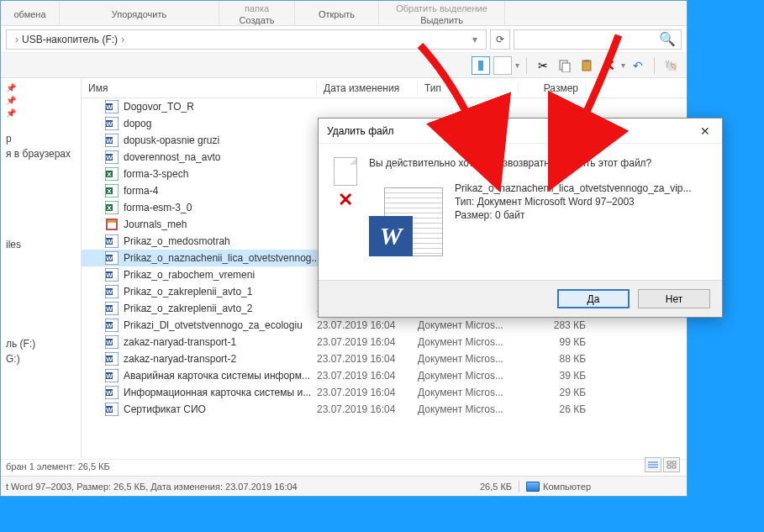  Describe the element at coordinates (367, 88) in the screenshot. I see `col-date: Дата изменения` at that location.